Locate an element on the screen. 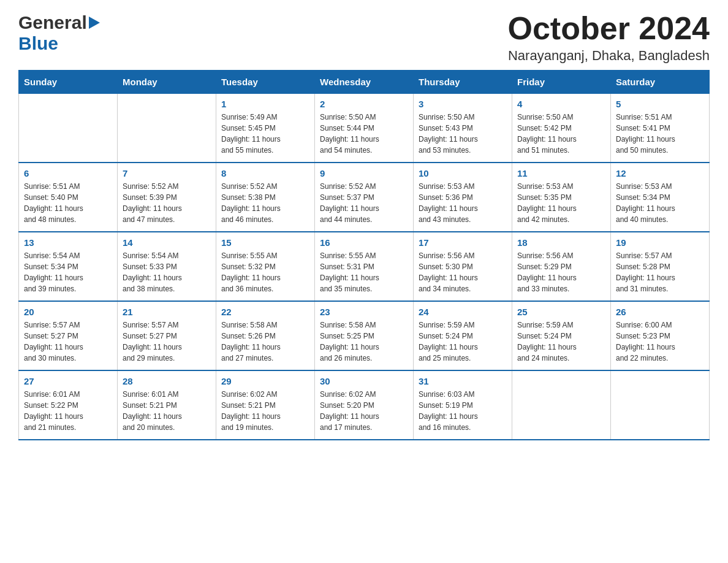 The width and height of the screenshot is (728, 563). day-number: 28 is located at coordinates (167, 381).